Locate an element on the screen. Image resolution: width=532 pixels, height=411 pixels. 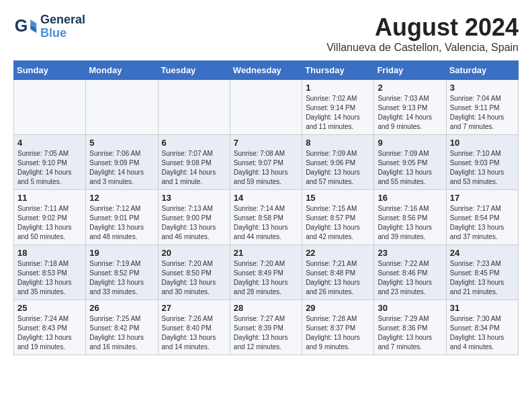
calendar-week-3: 11Sunrise: 7:11 AM Sunset: 9:02 PM Dayli… is located at coordinates (266, 218).